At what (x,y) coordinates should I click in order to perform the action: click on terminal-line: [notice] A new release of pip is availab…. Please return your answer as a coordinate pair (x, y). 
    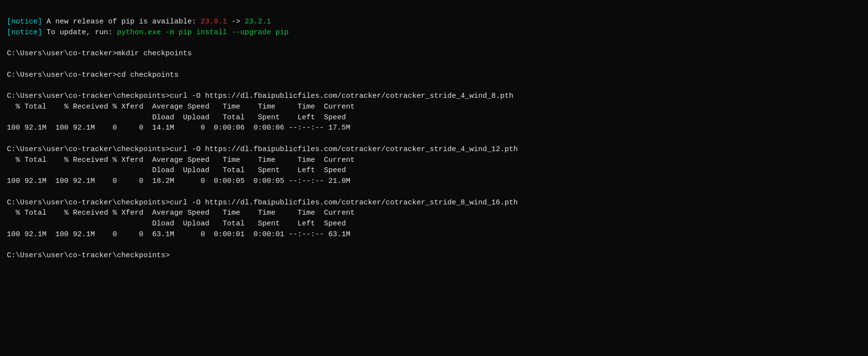
    Looking at the image, I should click on (434, 22).